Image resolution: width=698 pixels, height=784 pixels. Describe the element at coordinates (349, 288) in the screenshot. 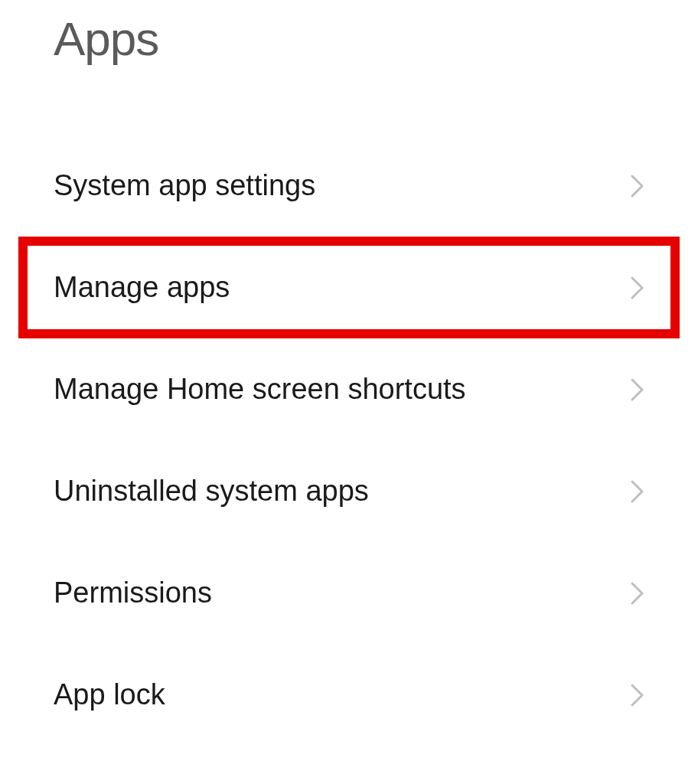

I see `settings-item-manage-apps: Manage apps` at that location.